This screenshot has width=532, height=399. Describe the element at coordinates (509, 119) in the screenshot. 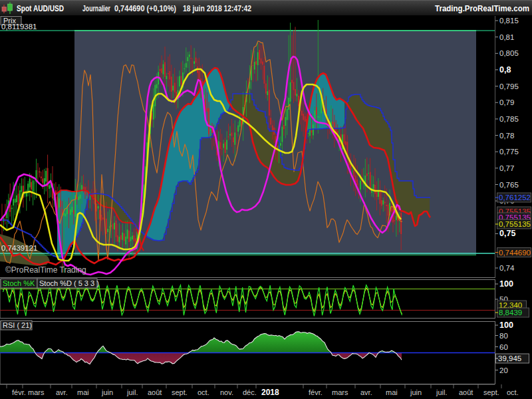

I see `svg-text: 0,785` at that location.